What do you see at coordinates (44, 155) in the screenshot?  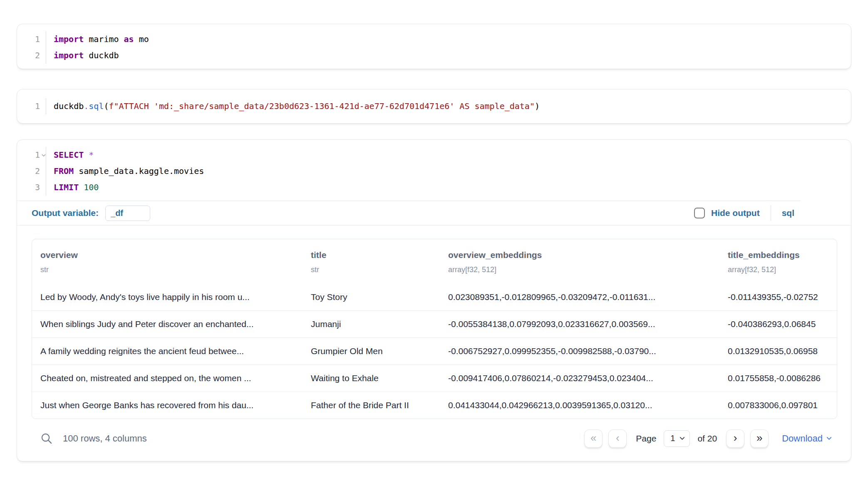 I see `fold-chevron-icon` at bounding box center [44, 155].